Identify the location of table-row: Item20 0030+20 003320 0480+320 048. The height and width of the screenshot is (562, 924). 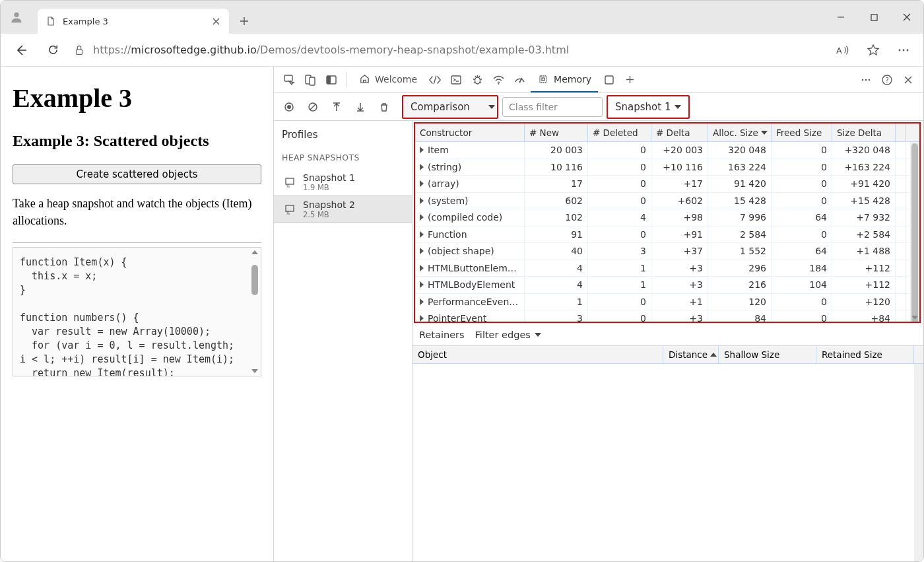
(667, 151).